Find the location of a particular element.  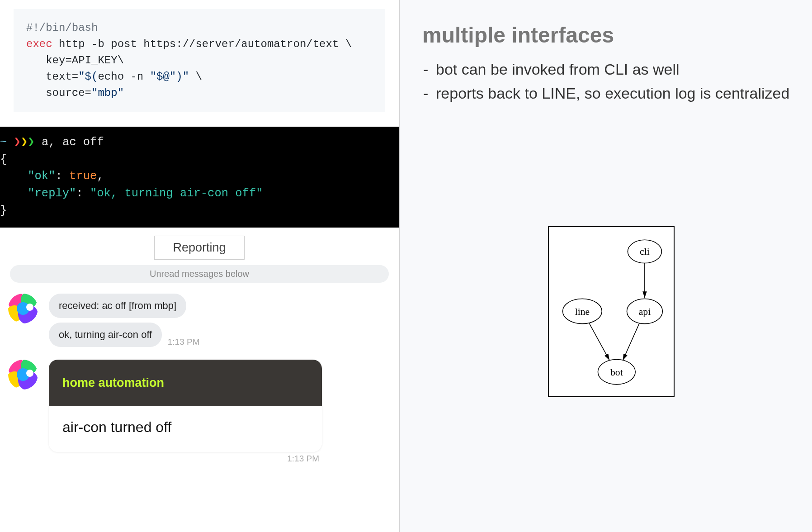

term-reply-val: "ok, turning air-con off" is located at coordinates (176, 194).